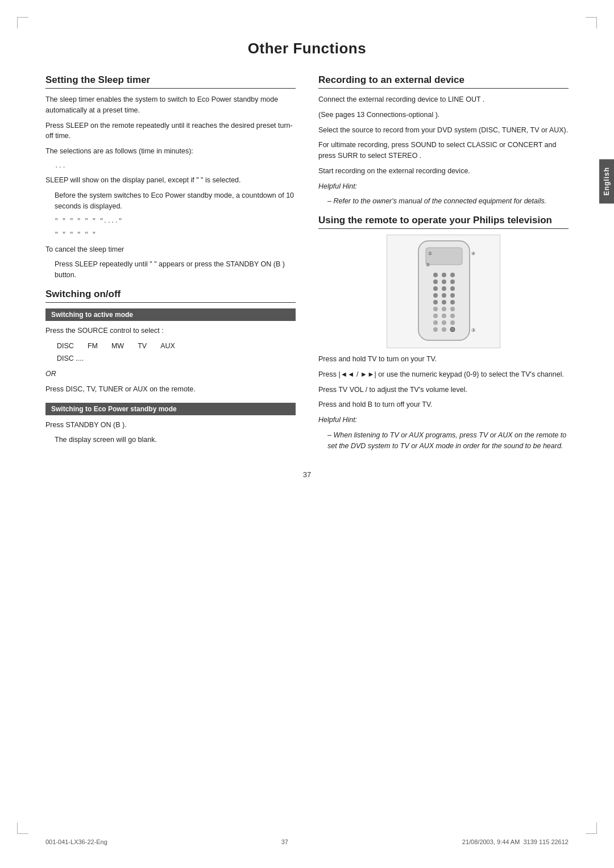 Image resolution: width=614 pixels, height=868 pixels. I want to click on tv-body-3: Press TV VOL / to adjust the TV's volume…, so click(443, 390).